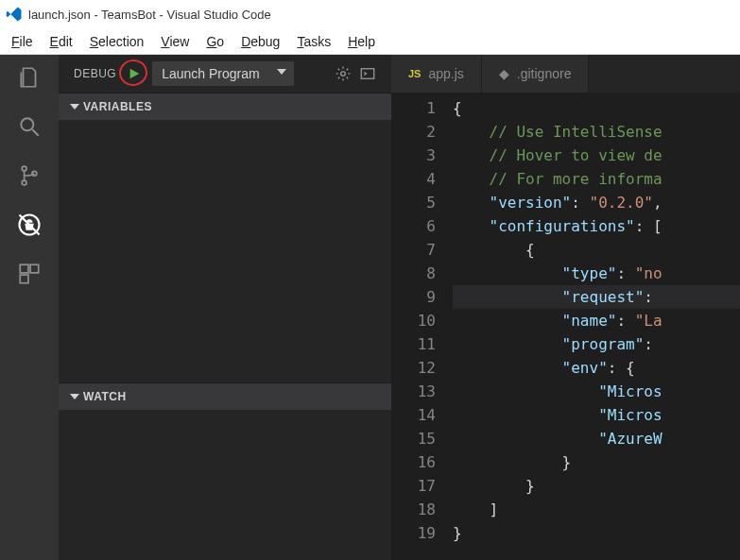 The width and height of the screenshot is (740, 560). I want to click on line-number: 6, so click(414, 227).